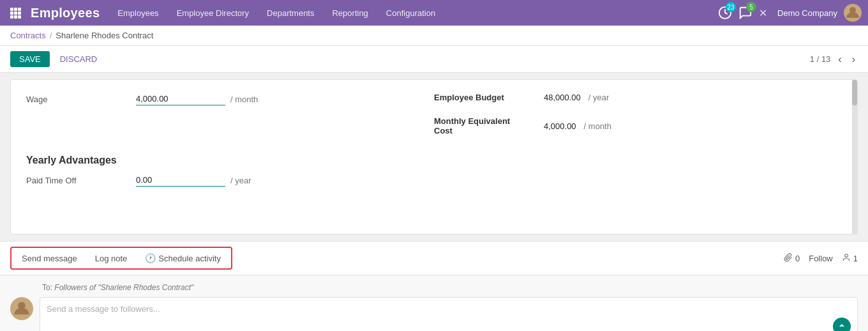 This screenshot has height=331, width=868. What do you see at coordinates (821, 258) in the screenshot?
I see `chatter-right-actions: 0 Follow 1` at bounding box center [821, 258].